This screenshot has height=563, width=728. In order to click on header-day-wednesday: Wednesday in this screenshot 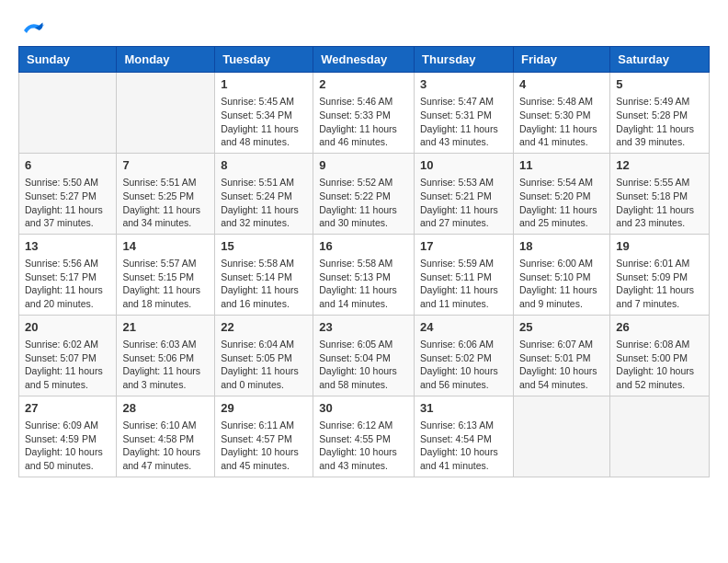, I will do `click(364, 60)`.